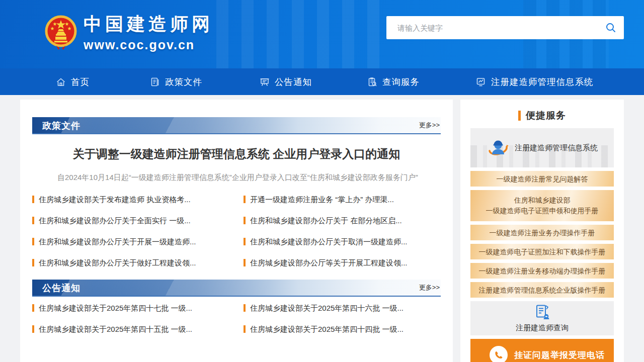  What do you see at coordinates (176, 82) in the screenshot?
I see `nav-item-policy: 政策文件` at bounding box center [176, 82].